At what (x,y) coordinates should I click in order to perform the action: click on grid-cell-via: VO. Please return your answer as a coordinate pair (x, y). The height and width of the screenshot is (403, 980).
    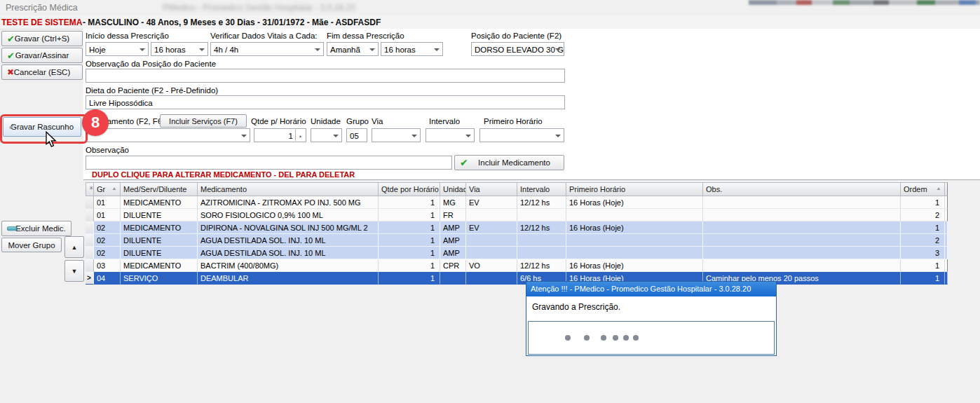
    Looking at the image, I should click on (492, 266).